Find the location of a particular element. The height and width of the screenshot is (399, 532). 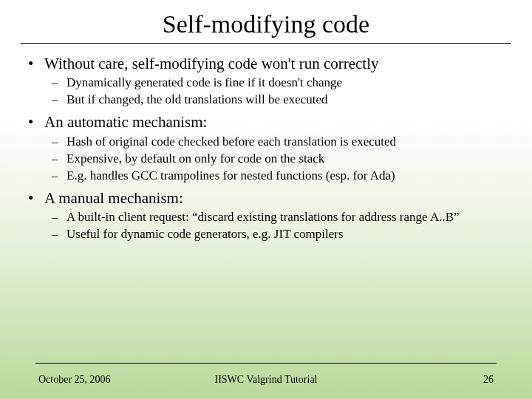

sub-bullet-item: Dynamically generated code is fine if it… is located at coordinates (287, 83).